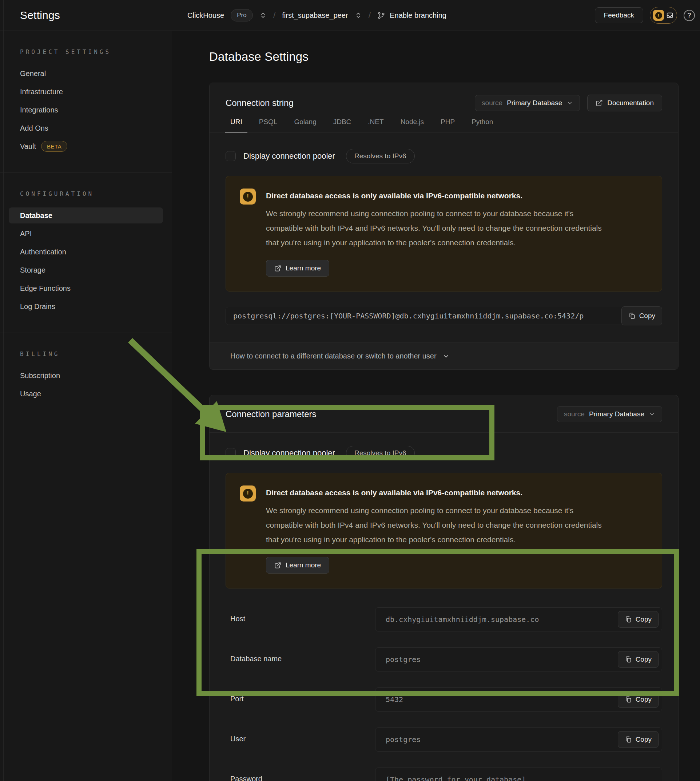  I want to click on breadcrumb-project: first_supabase_peer, so click(315, 15).